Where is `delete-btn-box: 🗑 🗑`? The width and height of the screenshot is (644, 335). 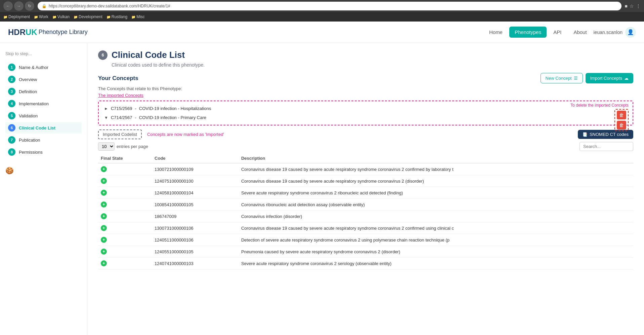
delete-btn-box: 🗑 🗑 is located at coordinates (621, 120).